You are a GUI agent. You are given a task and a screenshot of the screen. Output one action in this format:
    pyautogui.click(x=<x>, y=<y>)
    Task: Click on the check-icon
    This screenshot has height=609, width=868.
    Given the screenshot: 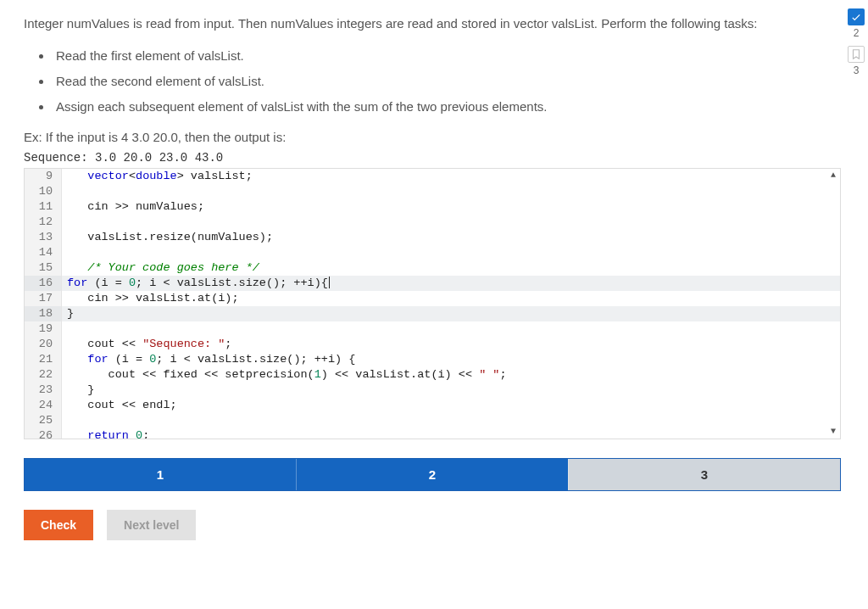 What is the action you would take?
    pyautogui.click(x=856, y=17)
    